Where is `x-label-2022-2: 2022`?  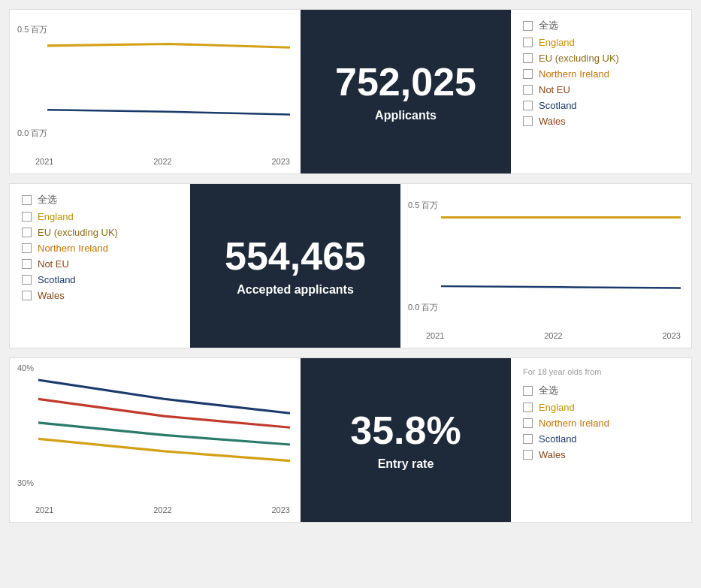 x-label-2022-2: 2022 is located at coordinates (553, 336).